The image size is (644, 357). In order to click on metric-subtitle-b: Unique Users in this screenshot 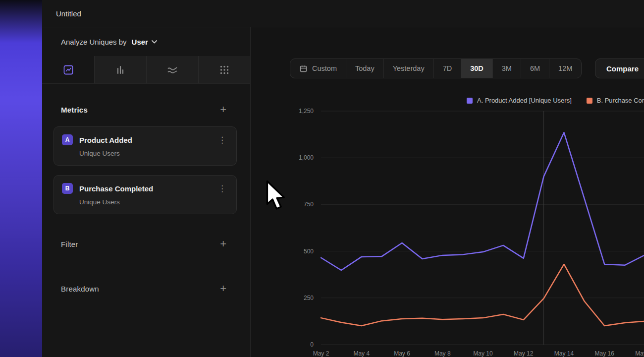, I will do `click(154, 202)`.